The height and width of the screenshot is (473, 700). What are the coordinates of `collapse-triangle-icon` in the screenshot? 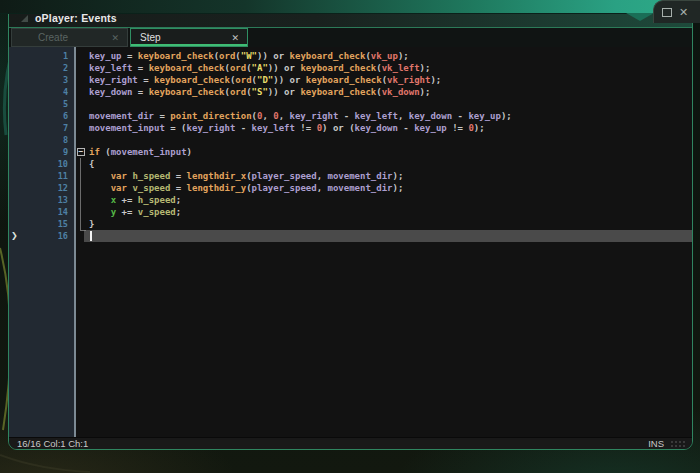 It's located at (24, 18).